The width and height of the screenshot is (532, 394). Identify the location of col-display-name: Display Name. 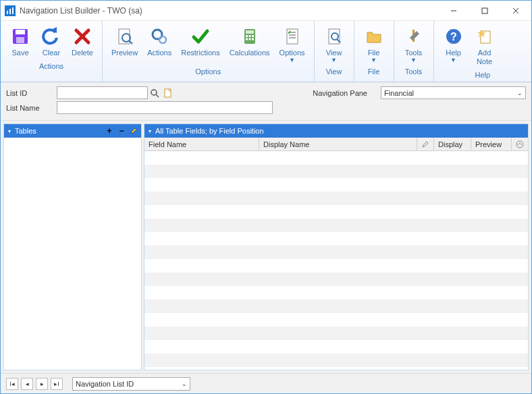
(338, 144).